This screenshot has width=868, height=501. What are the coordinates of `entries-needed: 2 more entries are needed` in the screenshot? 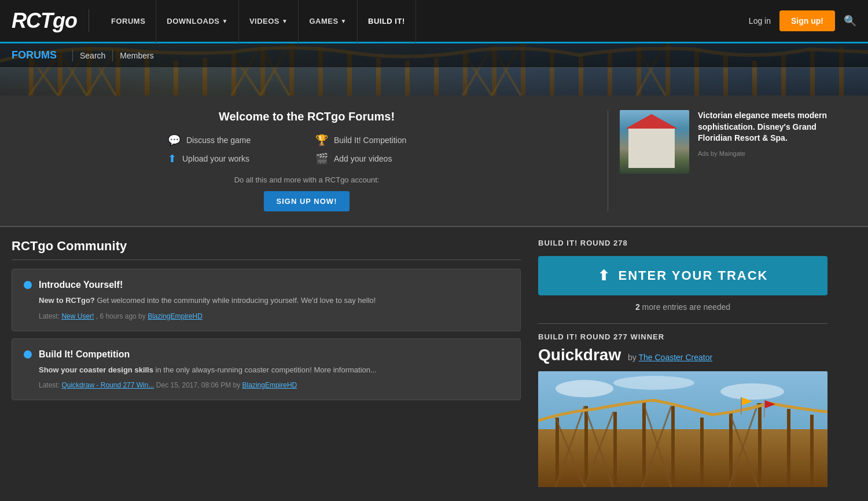 It's located at (683, 307).